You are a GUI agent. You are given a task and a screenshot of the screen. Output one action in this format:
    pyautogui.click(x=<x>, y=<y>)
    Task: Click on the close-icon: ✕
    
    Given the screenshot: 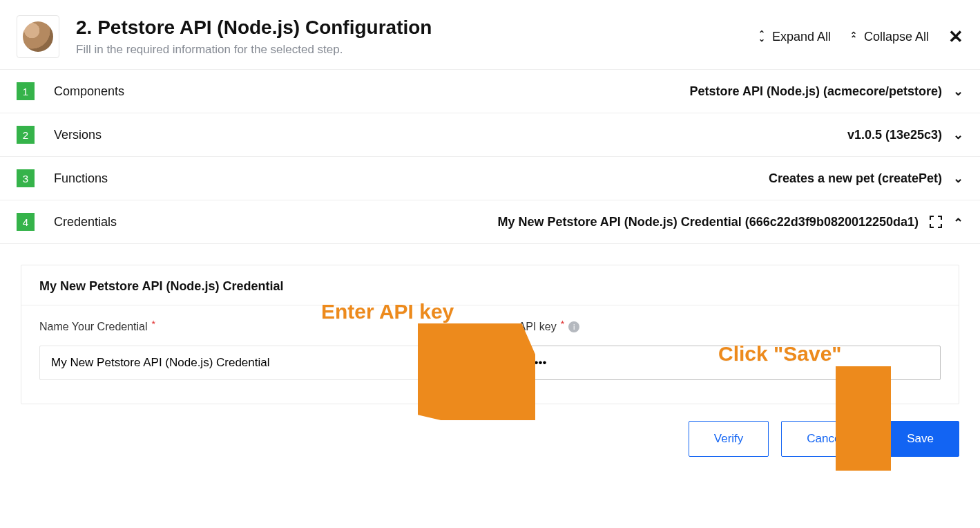 What is the action you would take?
    pyautogui.click(x=956, y=37)
    